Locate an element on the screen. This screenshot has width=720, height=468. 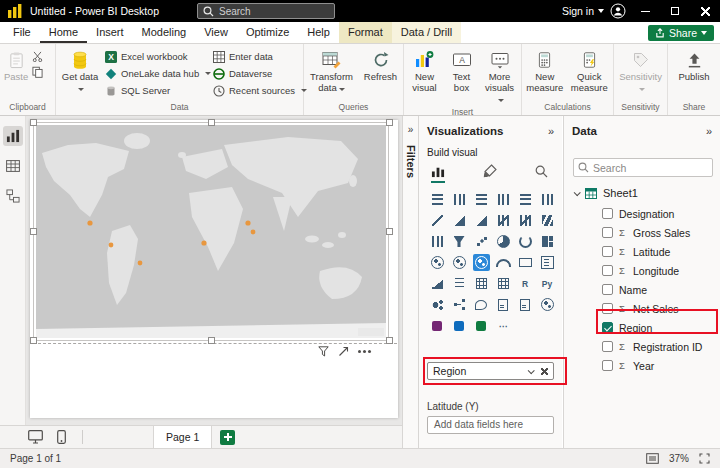
cut-button is located at coordinates (38, 56).